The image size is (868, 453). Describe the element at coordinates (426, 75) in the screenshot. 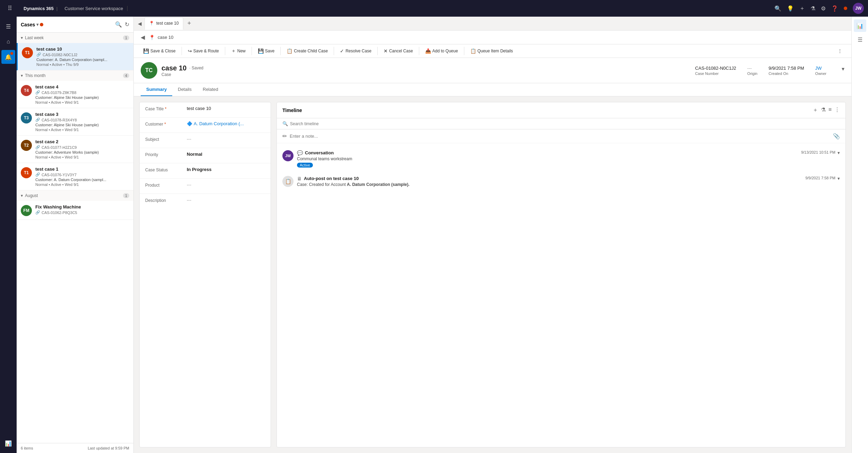

I see `record-type: Case` at that location.